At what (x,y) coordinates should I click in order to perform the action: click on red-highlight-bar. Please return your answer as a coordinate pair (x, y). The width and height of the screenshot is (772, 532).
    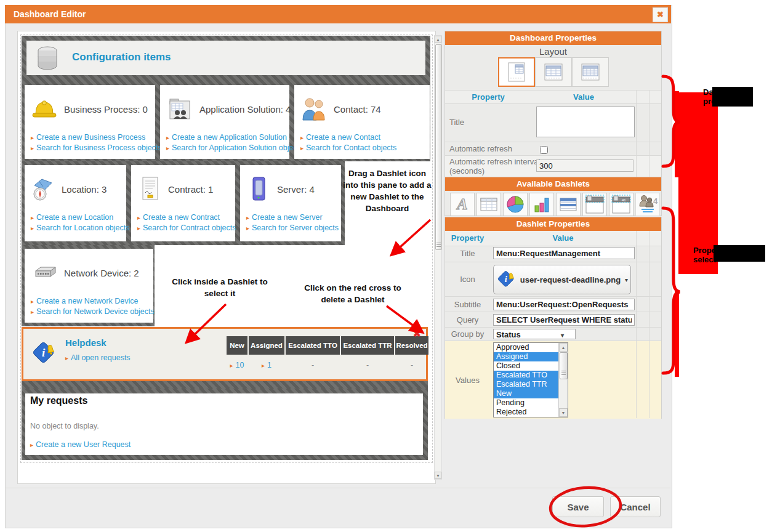
    Looking at the image, I should click on (677, 334).